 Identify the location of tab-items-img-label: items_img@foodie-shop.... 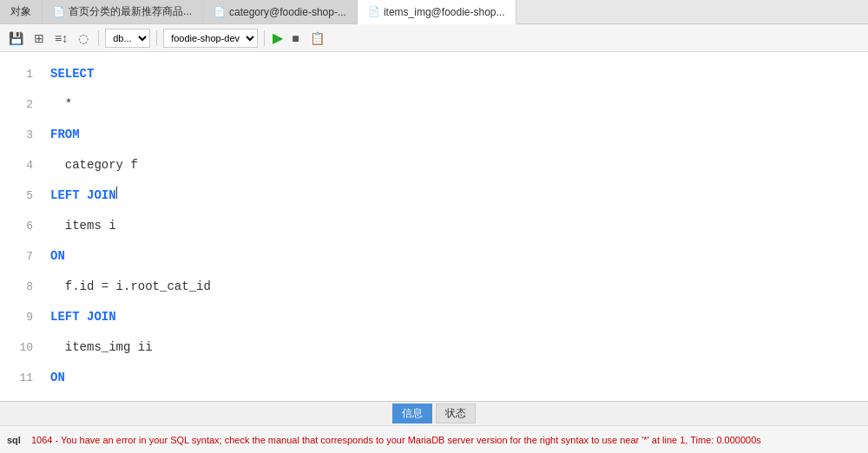
(444, 12).